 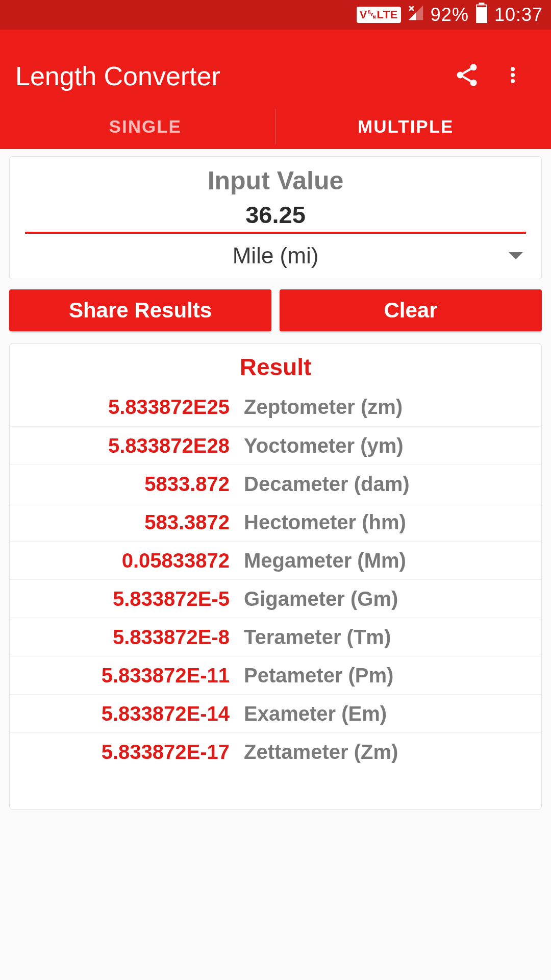 I want to click on results-header: Result, so click(x=276, y=366).